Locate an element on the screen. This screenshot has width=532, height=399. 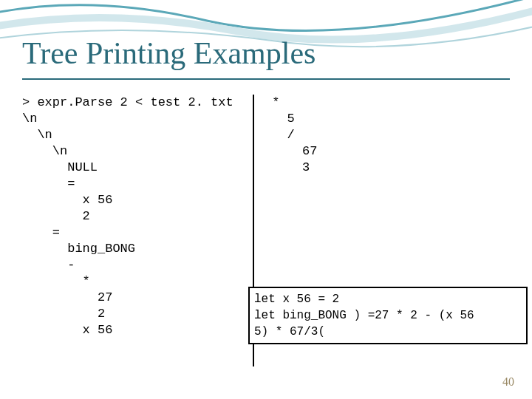
slide-title: Tree Printing Examples is located at coordinates (168, 53).